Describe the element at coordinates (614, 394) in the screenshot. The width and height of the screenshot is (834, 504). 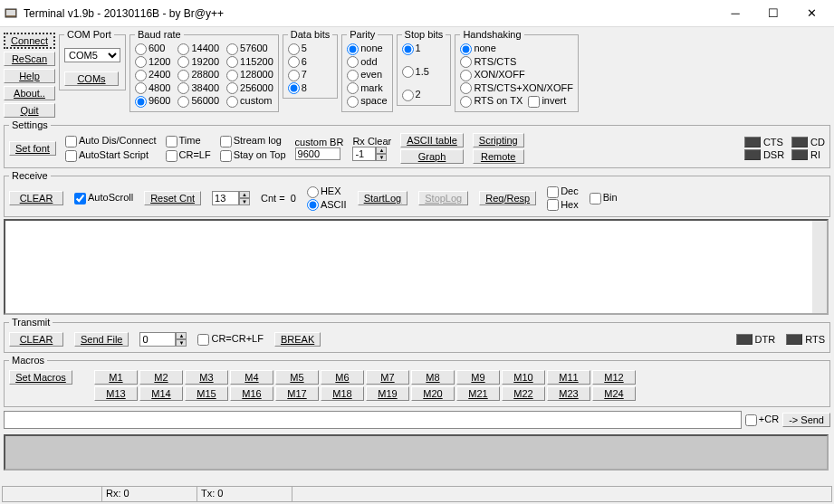
I see `macro-m24: M24` at that location.